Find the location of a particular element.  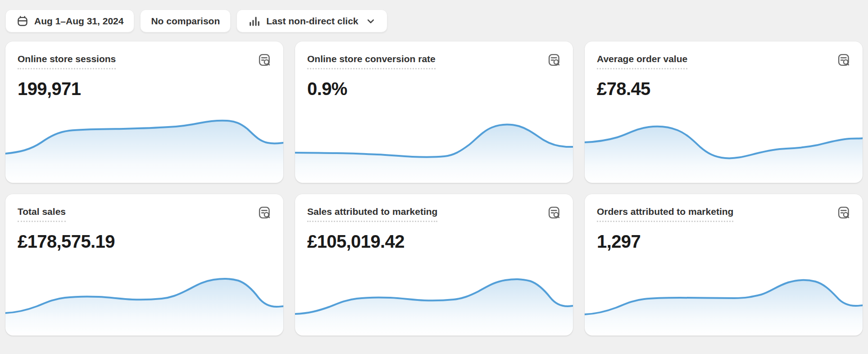

comparison-label: No comparison is located at coordinates (186, 21).